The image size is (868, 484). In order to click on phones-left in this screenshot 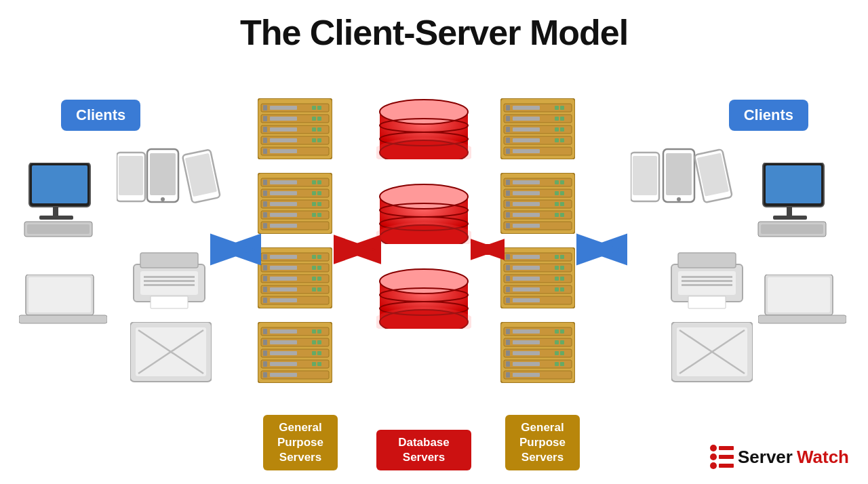, I will do `click(174, 180)`.